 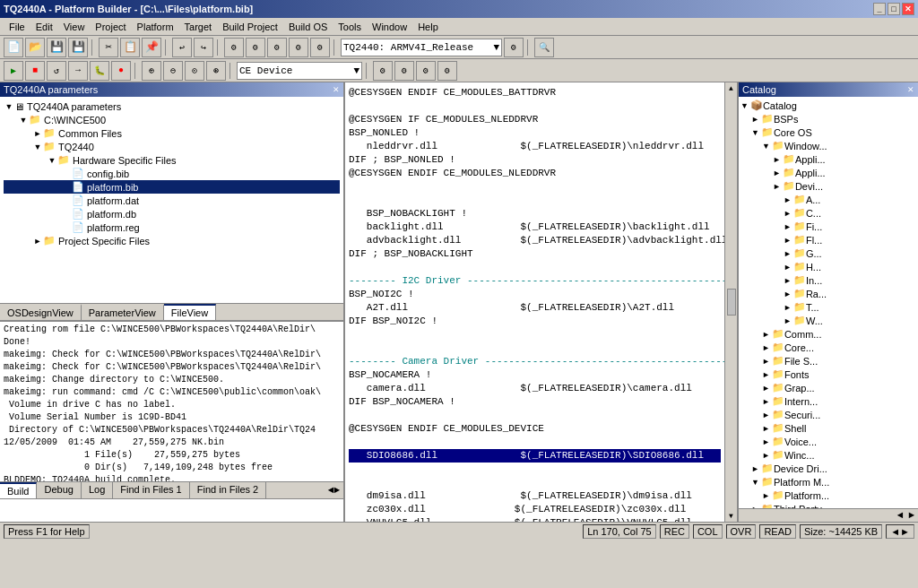 What do you see at coordinates (429, 27) in the screenshot?
I see `menu-help: Help` at bounding box center [429, 27].